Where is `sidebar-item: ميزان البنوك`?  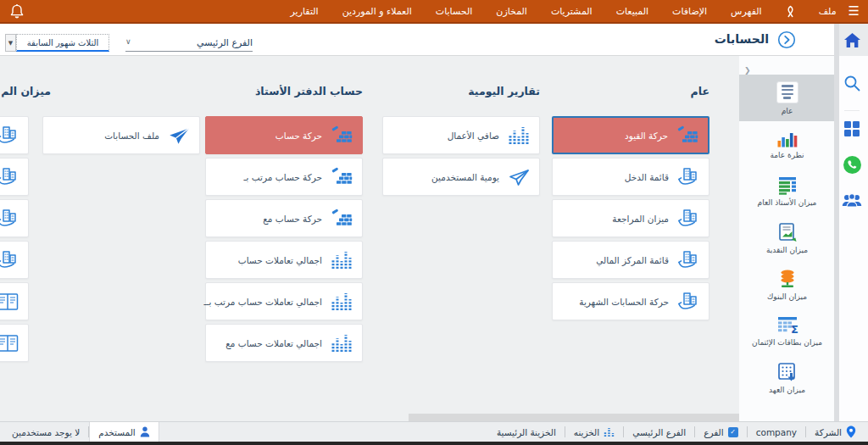 sidebar-item: ميزان البنوك is located at coordinates (787, 285).